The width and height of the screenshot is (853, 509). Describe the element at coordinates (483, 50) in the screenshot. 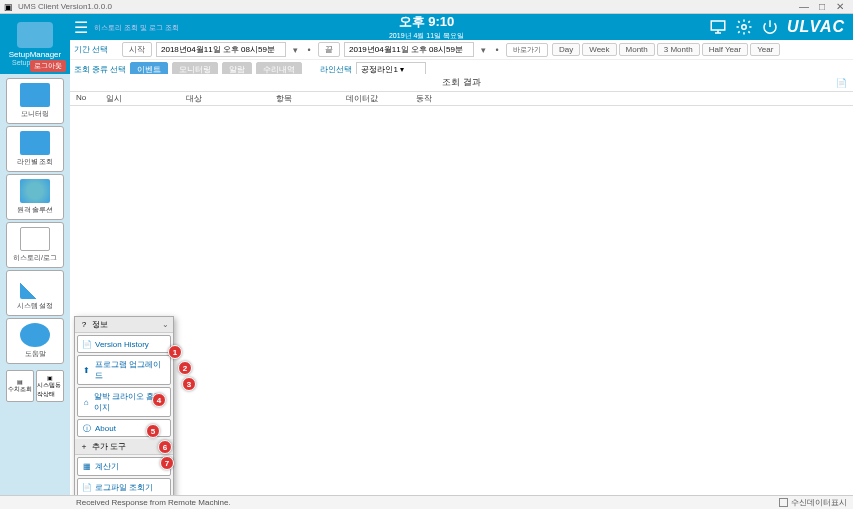

I see `end-calendar-icon: ▾` at that location.